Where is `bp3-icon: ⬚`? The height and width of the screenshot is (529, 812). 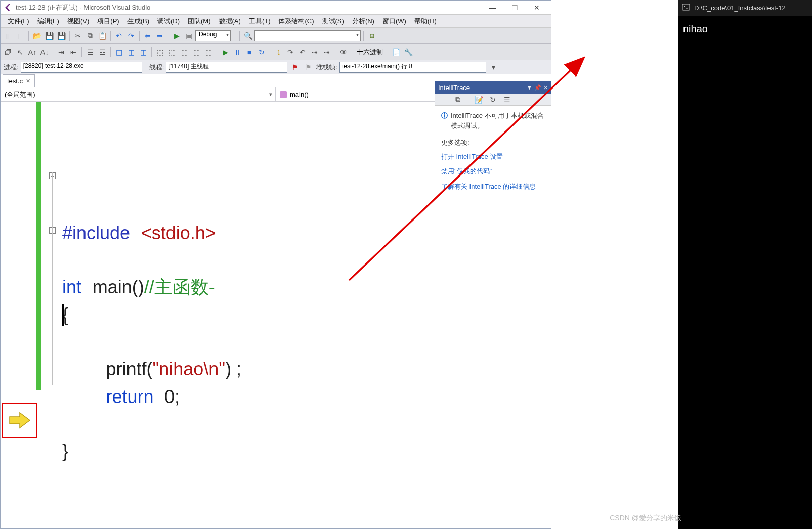 bp3-icon: ⬚ is located at coordinates (184, 52).